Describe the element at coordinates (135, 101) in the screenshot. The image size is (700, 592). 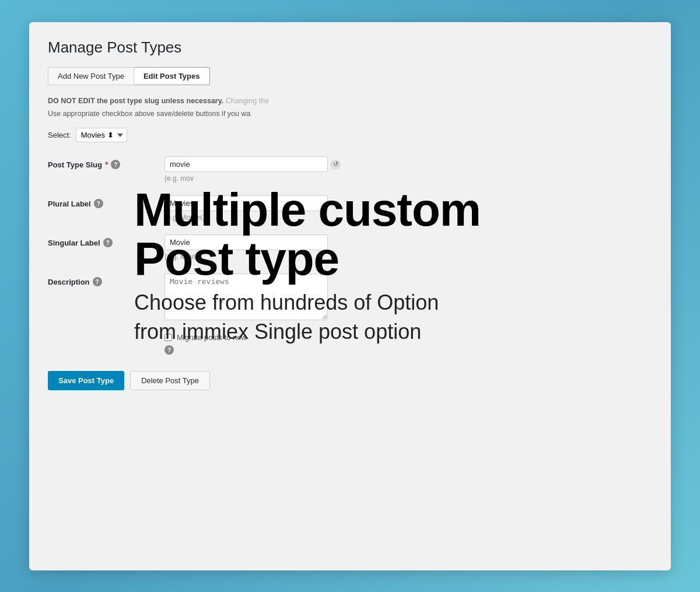
I see `notice-1-bold: DO NOT EDIT the post type slug unless ne…` at that location.